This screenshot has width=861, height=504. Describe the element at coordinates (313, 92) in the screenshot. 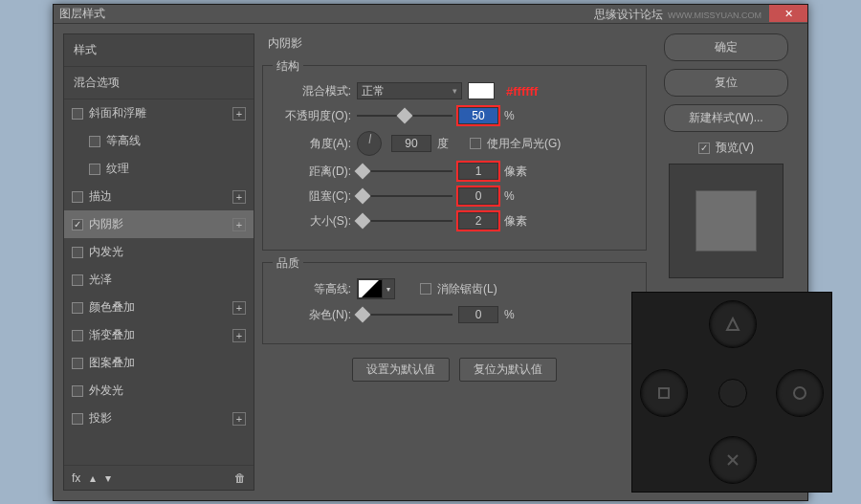

I see `blend-mode-label: 混合模式:` at that location.